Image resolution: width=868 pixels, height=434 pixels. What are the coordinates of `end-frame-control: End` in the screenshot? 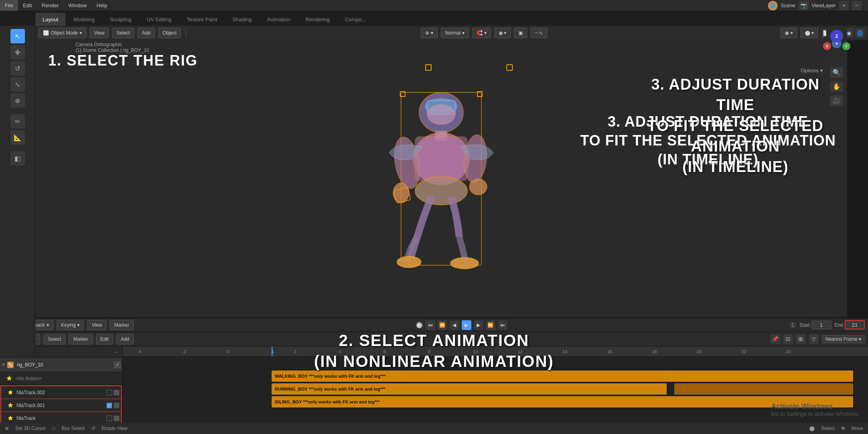 It's located at (850, 325).